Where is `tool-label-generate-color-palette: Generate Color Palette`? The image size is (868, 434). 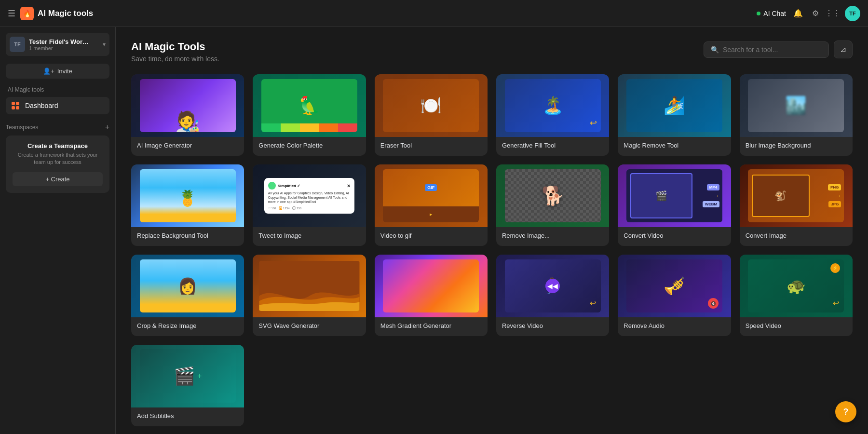
tool-label-generate-color-palette: Generate Color Palette is located at coordinates (309, 147).